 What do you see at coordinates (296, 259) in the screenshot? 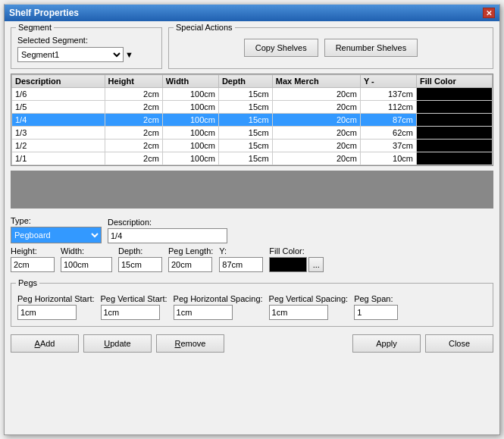
I see `fill-color-field-group: Fill Color: ...` at bounding box center [296, 259].